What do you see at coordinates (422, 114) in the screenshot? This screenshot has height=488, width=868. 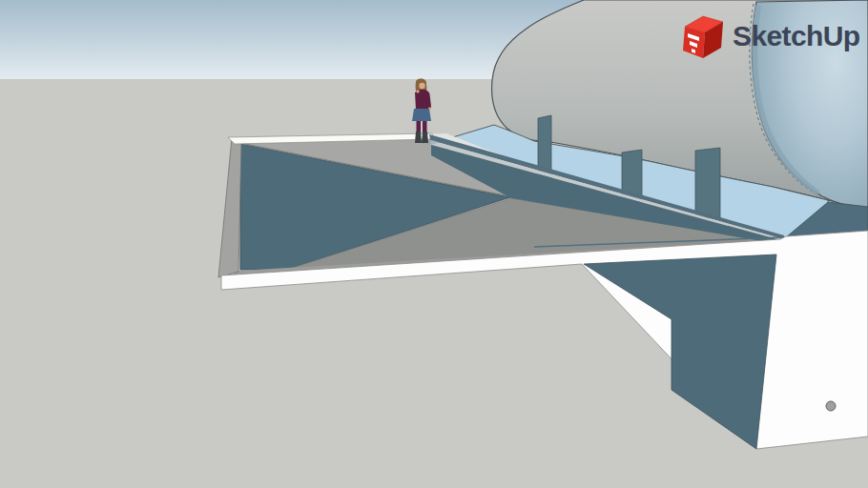 I see `figure-skirt` at bounding box center [422, 114].